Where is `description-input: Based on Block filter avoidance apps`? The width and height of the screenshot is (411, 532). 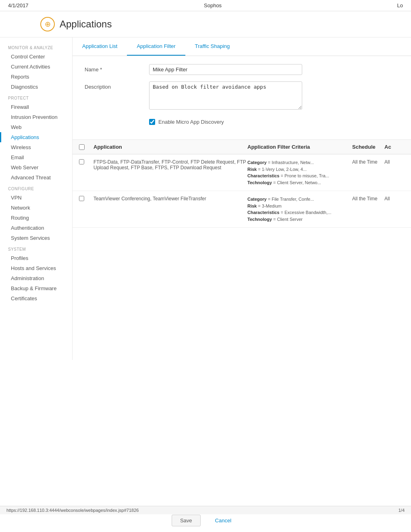
description-input: Based on Block filter avoidance apps is located at coordinates (226, 96).